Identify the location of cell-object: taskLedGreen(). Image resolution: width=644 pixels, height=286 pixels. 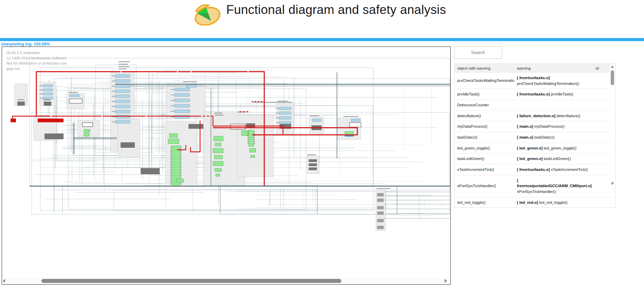
(484, 159).